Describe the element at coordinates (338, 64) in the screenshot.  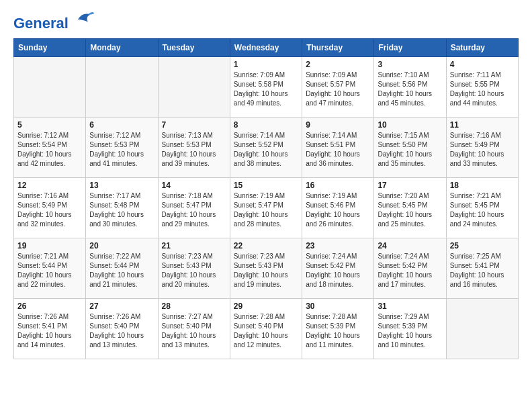
I see `day-number: 2` at that location.